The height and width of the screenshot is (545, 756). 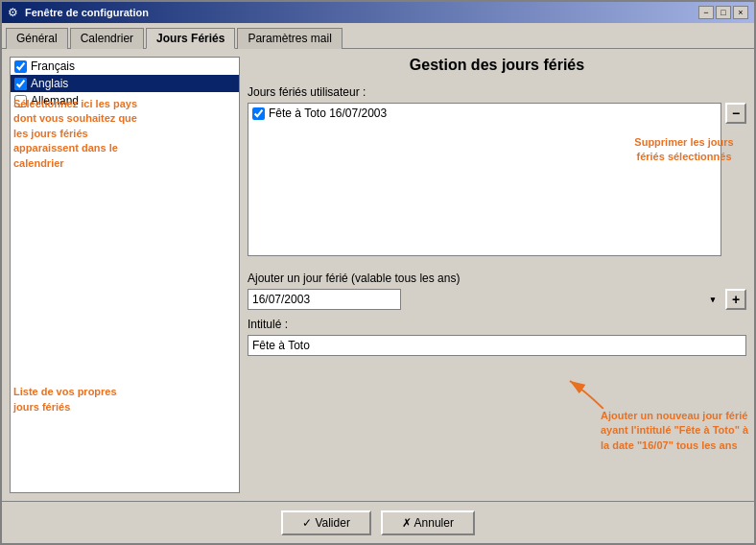 I want to click on title-bar: ⚙ Fenêtre de configuration − □ ×, so click(x=378, y=12).